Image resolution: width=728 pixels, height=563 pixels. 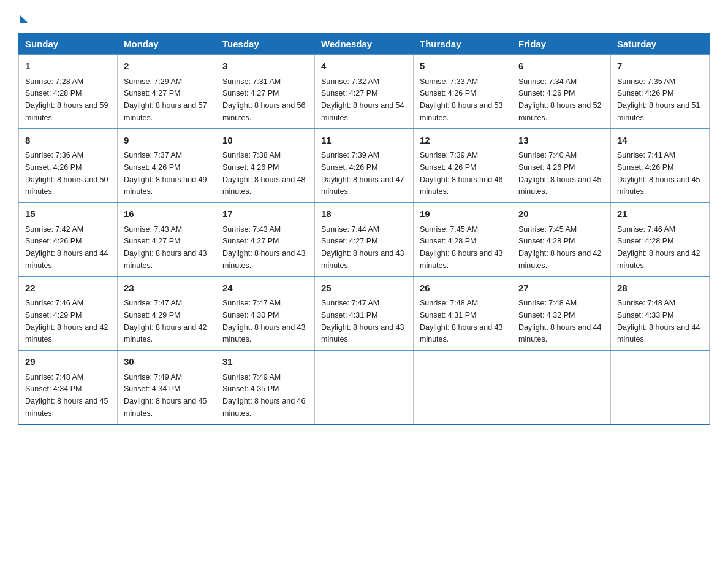 What do you see at coordinates (69, 44) in the screenshot?
I see `calendar-header-sunday: Sunday` at bounding box center [69, 44].